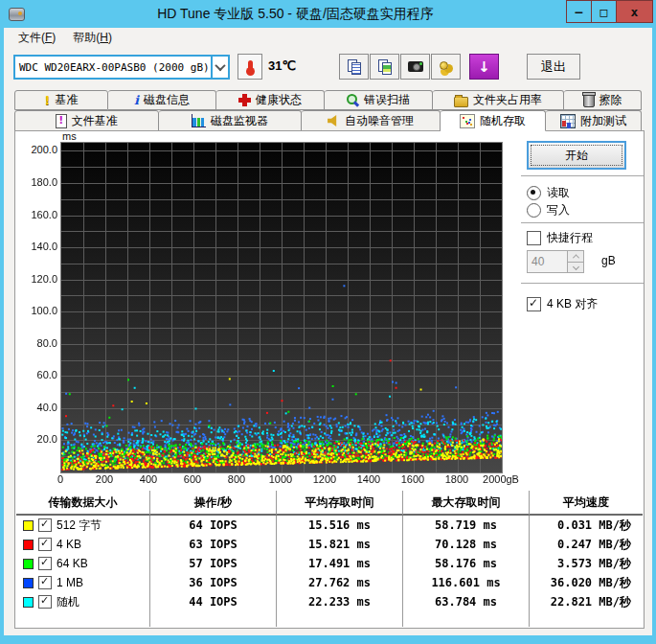  What do you see at coordinates (199, 121) in the screenshot?
I see `bars-icon` at bounding box center [199, 121].